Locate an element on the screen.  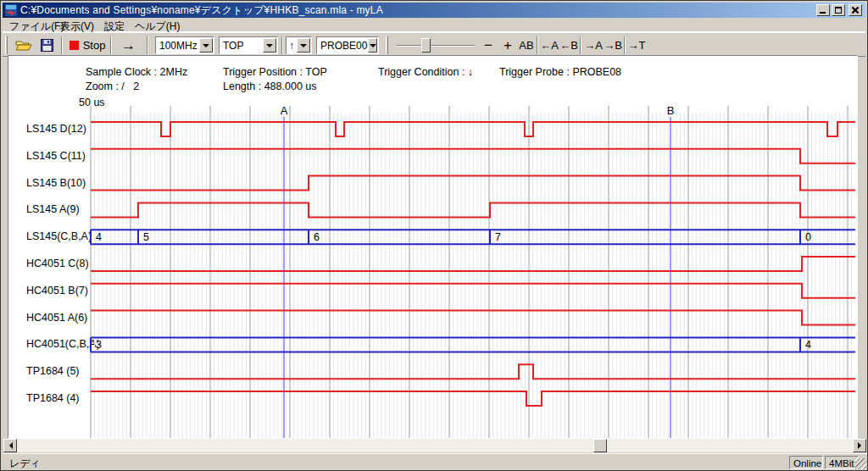
trigger-position-select: TOP is located at coordinates (248, 46).